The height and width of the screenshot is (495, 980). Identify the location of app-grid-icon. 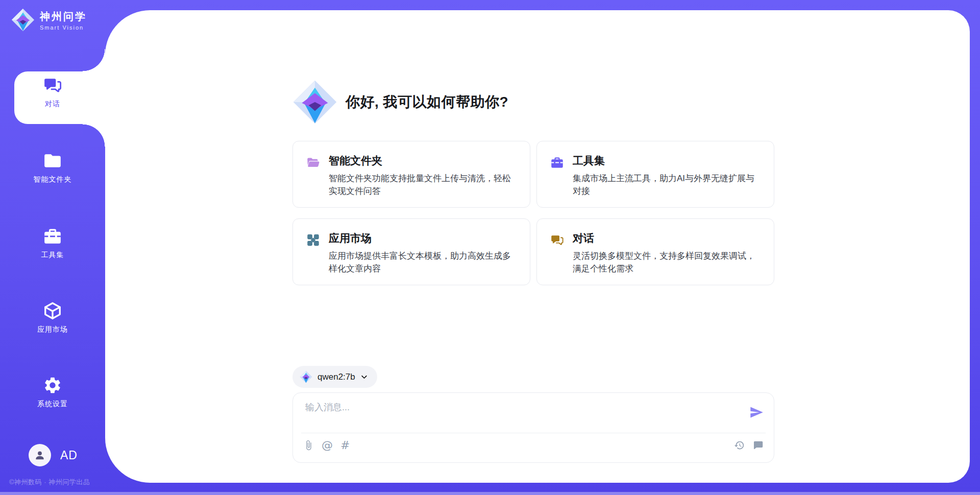
(313, 240).